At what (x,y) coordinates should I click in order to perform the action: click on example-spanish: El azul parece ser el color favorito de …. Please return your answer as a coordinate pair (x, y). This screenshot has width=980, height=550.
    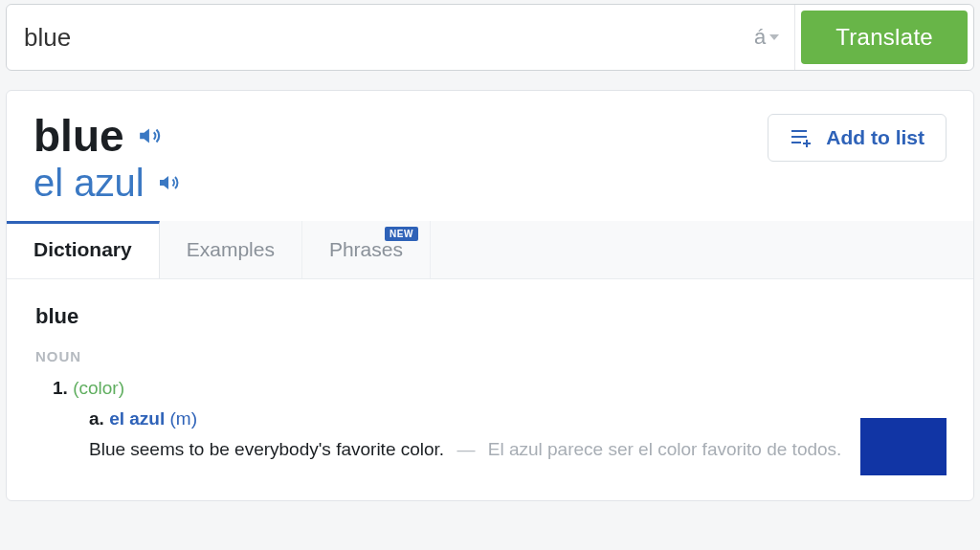
    Looking at the image, I should click on (665, 450).